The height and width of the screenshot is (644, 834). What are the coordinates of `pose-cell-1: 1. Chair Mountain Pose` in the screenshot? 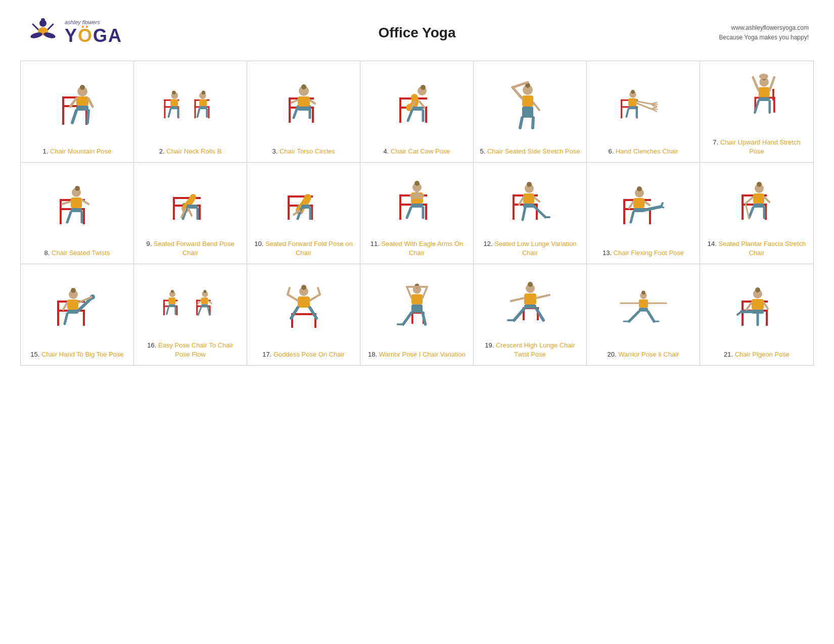 It's located at (77, 112).